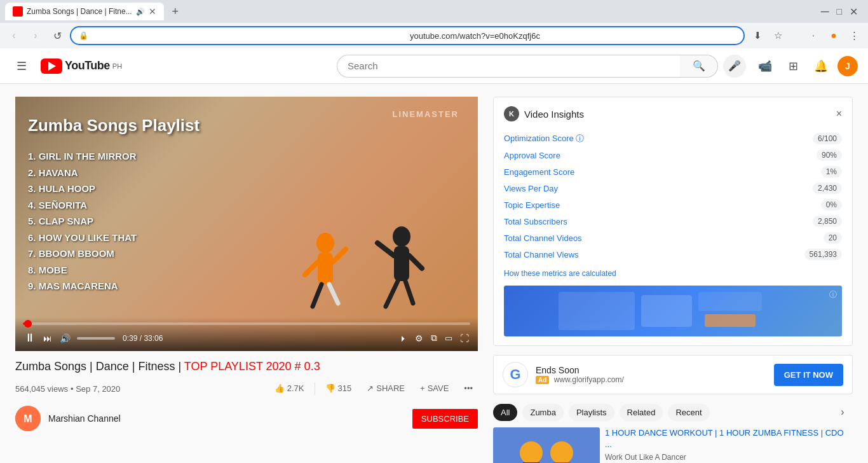 Image resolution: width=868 pixels, height=463 pixels. I want to click on dislike-btn: 👎 315, so click(339, 388).